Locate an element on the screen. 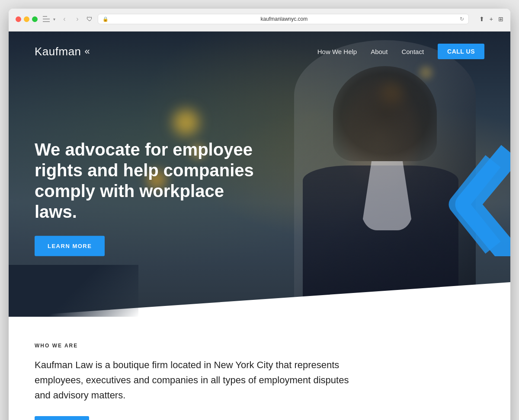 The image size is (519, 420). minimize-button is located at coordinates (27, 19).